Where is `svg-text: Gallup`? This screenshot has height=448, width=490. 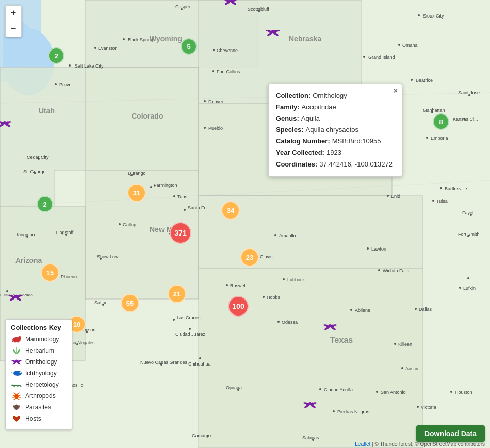
svg-text: Gallup is located at coordinates (129, 225).